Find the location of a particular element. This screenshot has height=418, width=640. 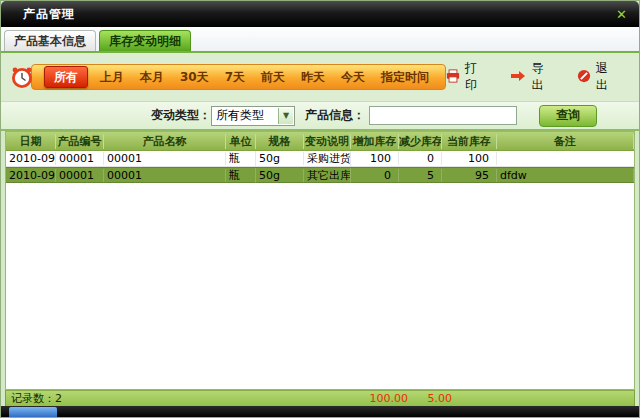

column-header-decrease: 减少库存 is located at coordinates (420, 142).